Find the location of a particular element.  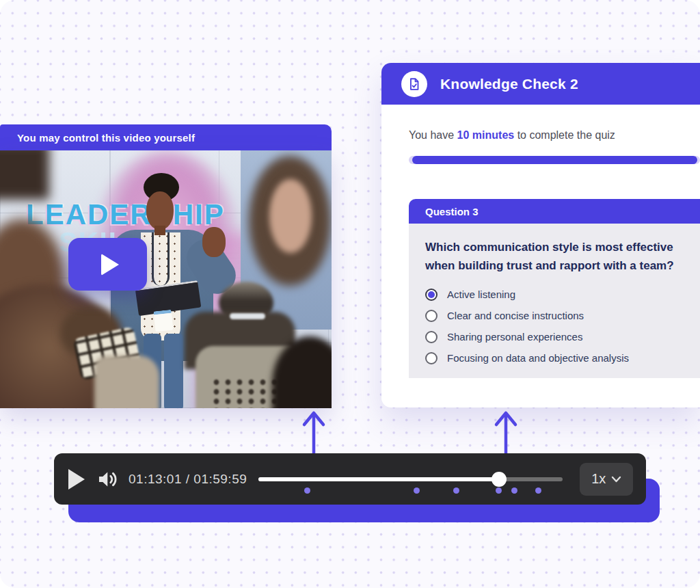

audience-collar is located at coordinates (247, 316).